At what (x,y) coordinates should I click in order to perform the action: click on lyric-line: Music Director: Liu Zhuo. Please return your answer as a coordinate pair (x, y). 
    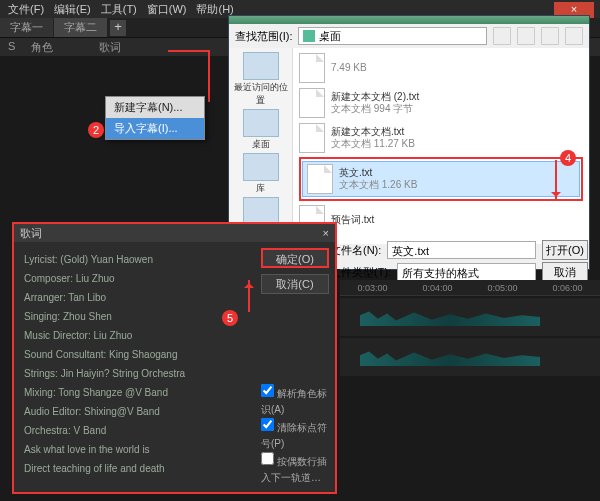
    Looking at the image, I should click on (134, 336).